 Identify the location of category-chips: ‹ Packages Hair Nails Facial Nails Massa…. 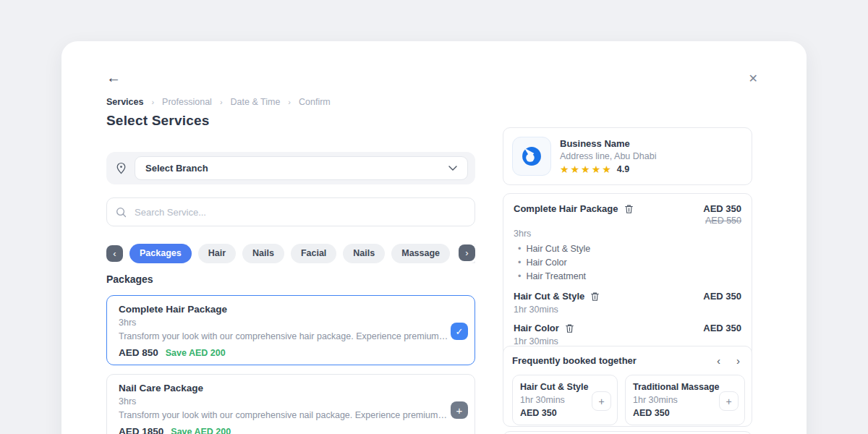
(291, 253).